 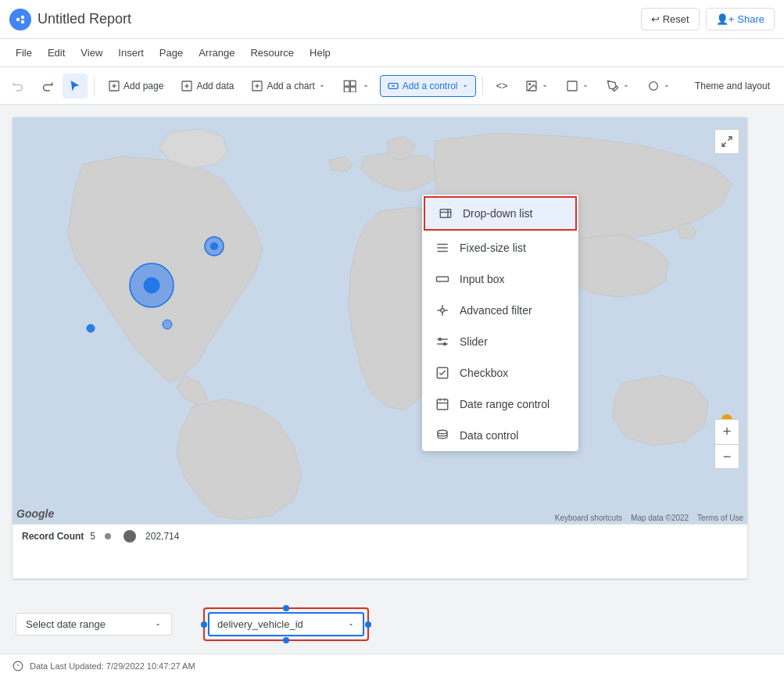 What do you see at coordinates (91, 328) in the screenshot?
I see `bubble-pacific` at bounding box center [91, 328].